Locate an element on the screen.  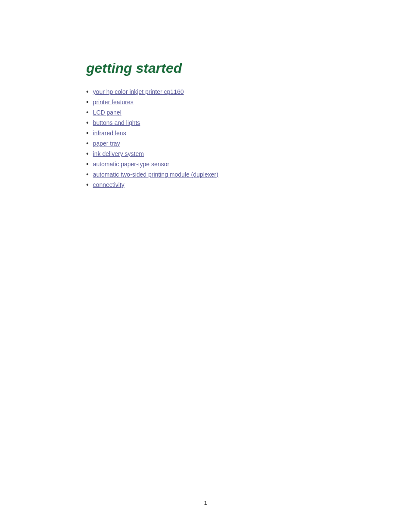
toc-list-item: •automatic paper-type sensor is located at coordinates (206, 164).